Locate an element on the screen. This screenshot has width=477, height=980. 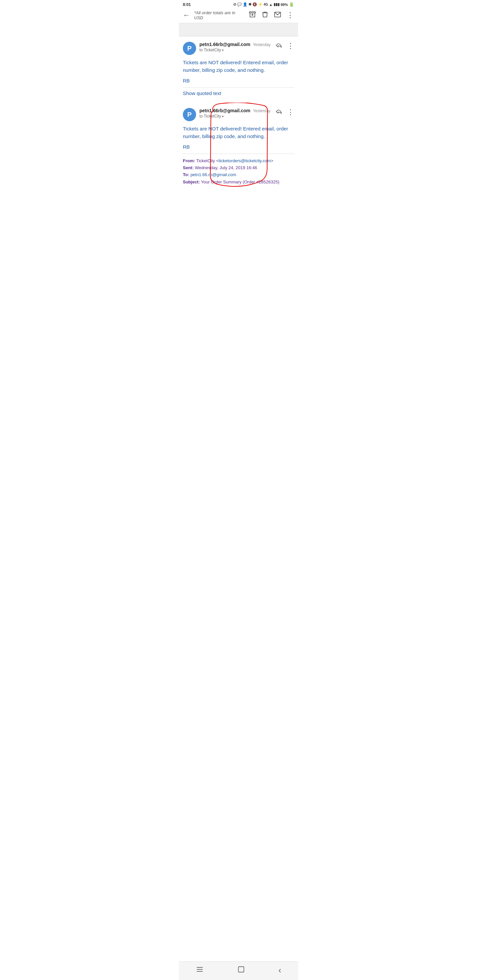
battery-percentage: 99% is located at coordinates (284, 5).